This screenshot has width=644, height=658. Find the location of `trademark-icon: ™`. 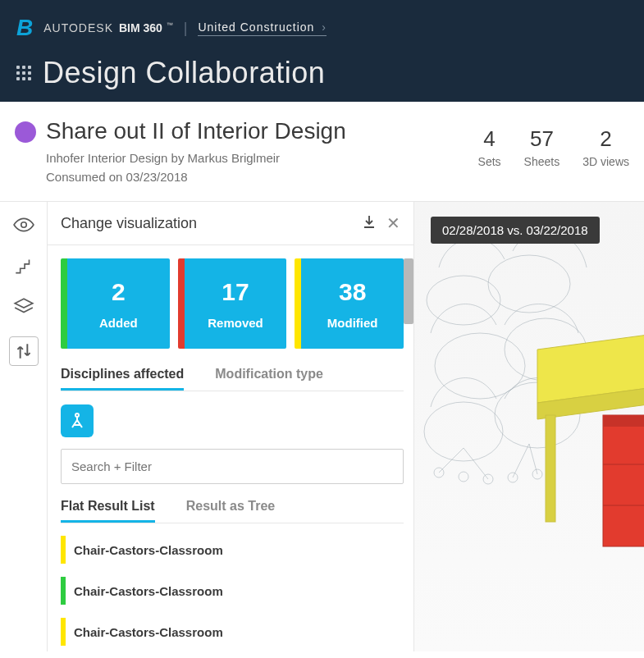

trademark-icon: ™ is located at coordinates (171, 25).